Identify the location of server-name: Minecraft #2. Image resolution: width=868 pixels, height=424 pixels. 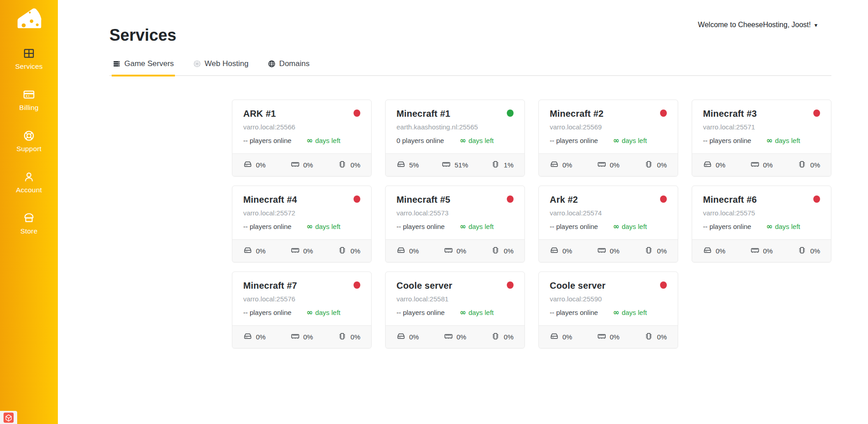
(577, 114).